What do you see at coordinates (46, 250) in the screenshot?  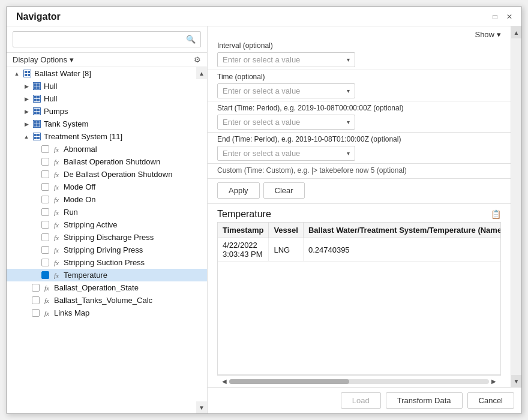 I see `checkbox-stripping-driving` at bounding box center [46, 250].